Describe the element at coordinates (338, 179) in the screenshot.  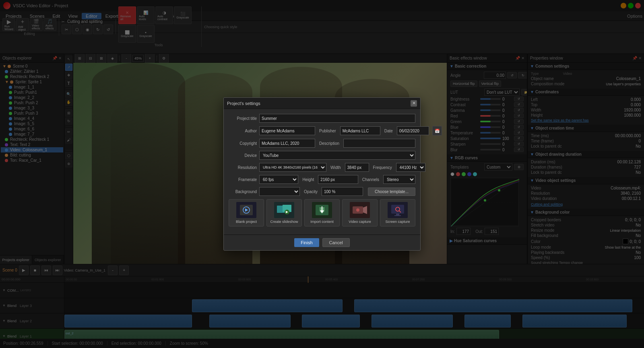
I see `height-input` at that location.